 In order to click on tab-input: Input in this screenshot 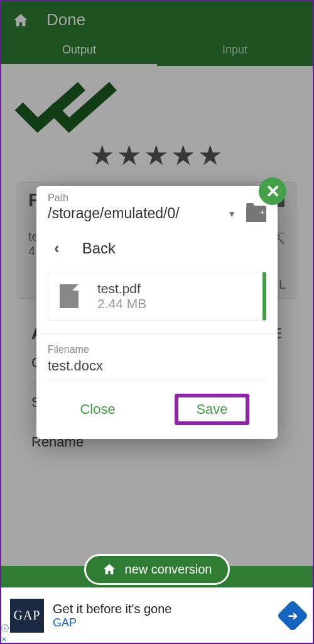, I will do `click(235, 50)`.